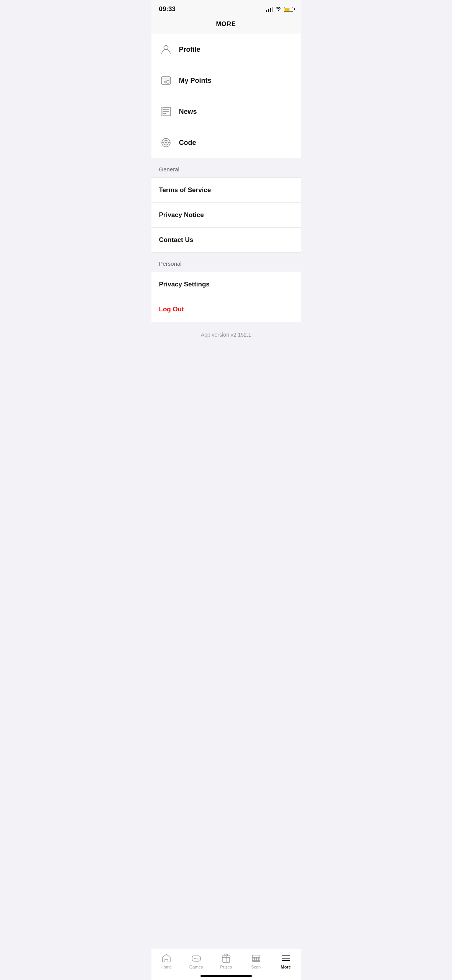  I want to click on general-section: Terms of Service Privacy Notice Contact …, so click(226, 215).